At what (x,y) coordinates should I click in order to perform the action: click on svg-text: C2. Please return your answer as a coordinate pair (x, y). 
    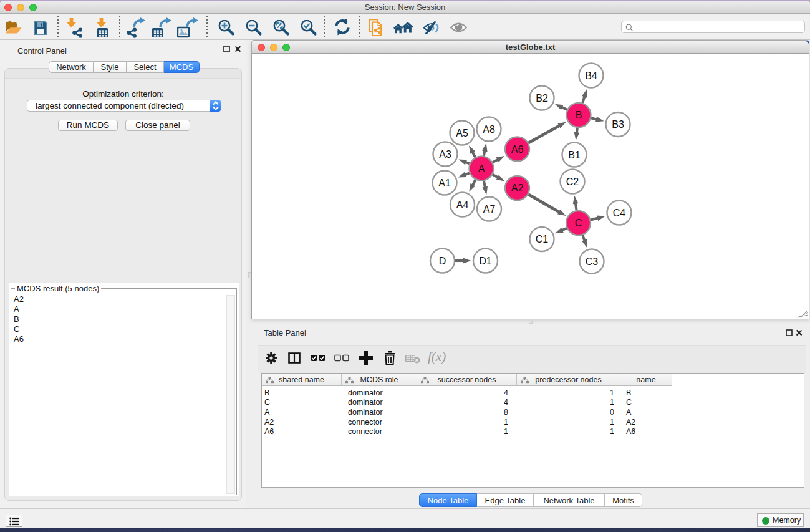
    Looking at the image, I should click on (572, 182).